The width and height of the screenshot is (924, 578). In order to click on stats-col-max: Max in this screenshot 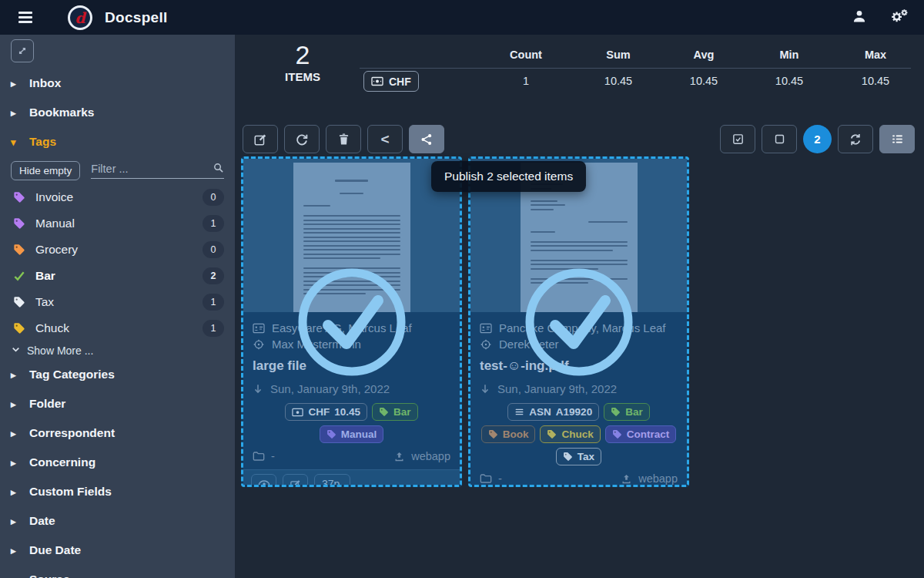, I will do `click(875, 55)`.